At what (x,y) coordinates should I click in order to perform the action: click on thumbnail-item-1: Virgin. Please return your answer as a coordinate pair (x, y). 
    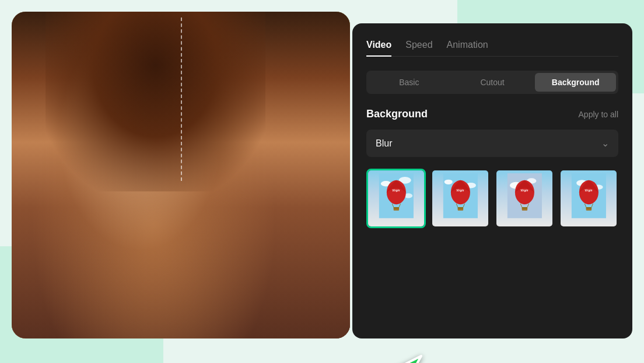
    Looking at the image, I should click on (396, 198).